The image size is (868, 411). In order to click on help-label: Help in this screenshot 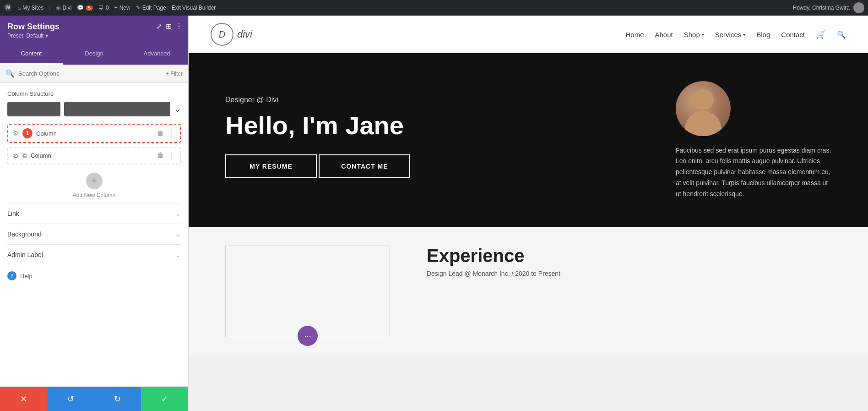, I will do `click(27, 276)`.